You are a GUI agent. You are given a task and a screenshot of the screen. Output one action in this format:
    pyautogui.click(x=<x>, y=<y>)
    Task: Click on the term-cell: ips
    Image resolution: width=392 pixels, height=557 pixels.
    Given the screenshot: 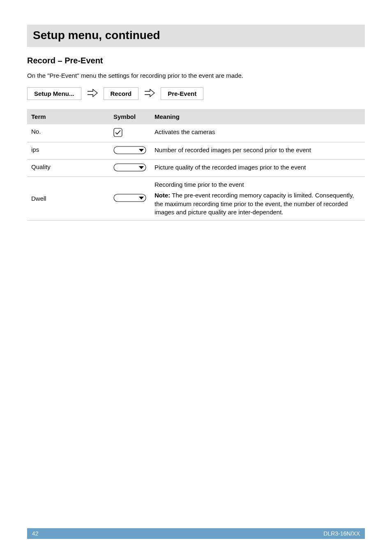 What is the action you would take?
    pyautogui.click(x=68, y=151)
    